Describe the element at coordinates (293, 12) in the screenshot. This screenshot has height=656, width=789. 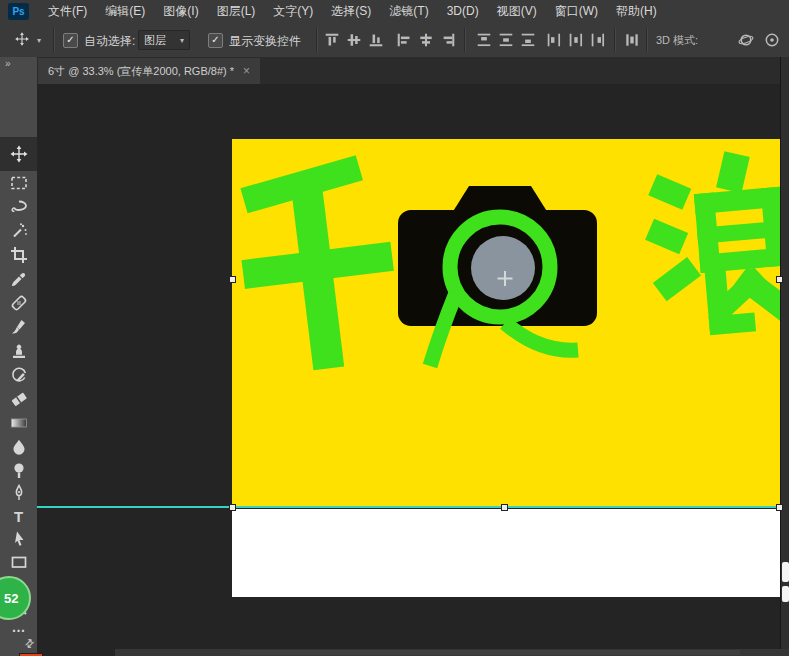
I see `menu-item-type: 文字(Y)` at that location.